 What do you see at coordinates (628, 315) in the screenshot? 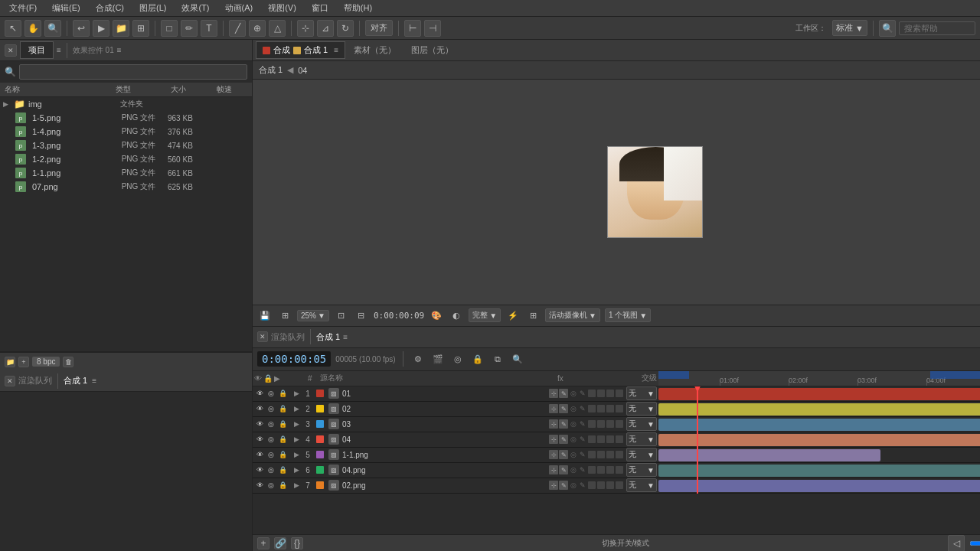
I see `view-dropdown: 1 个视图 ▼` at bounding box center [628, 315].